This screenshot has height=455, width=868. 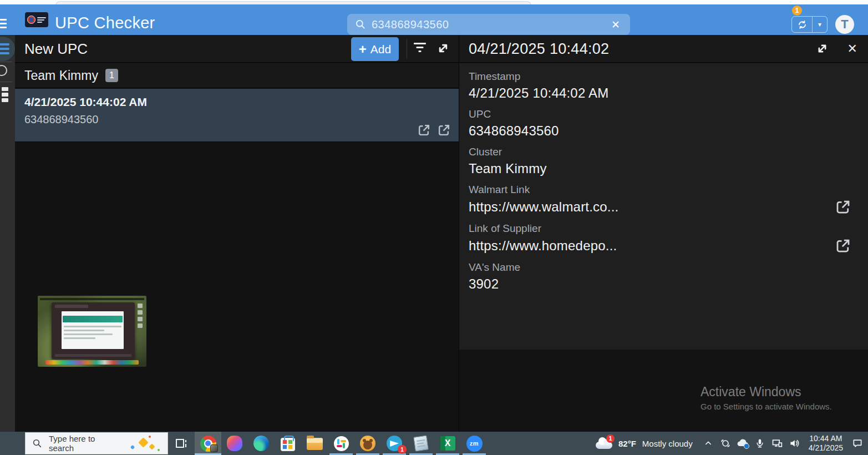 I want to click on taskbar-apps: 1 X zm, so click(x=328, y=443).